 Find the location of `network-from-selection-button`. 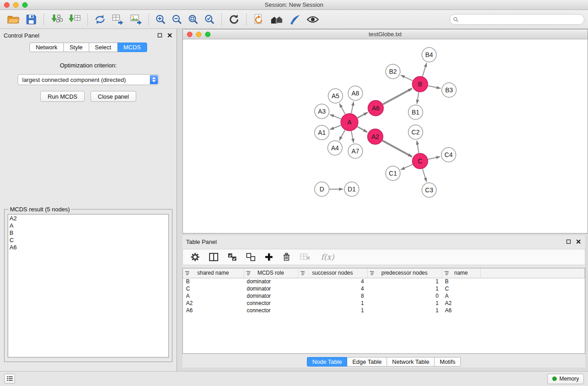

network-from-selection-button is located at coordinates (100, 19).